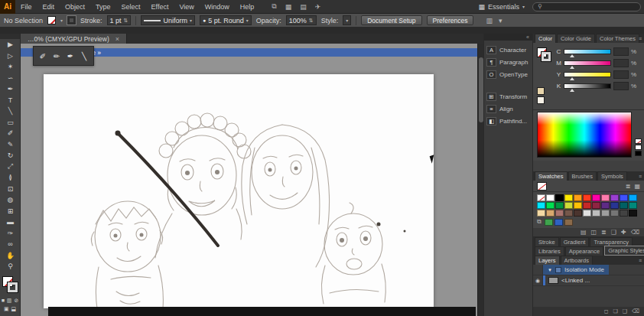 Image resolution: width=644 pixels, height=316 pixels. Describe the element at coordinates (11, 67) in the screenshot. I see `magic-wand-tool-icon: ✶` at that location.